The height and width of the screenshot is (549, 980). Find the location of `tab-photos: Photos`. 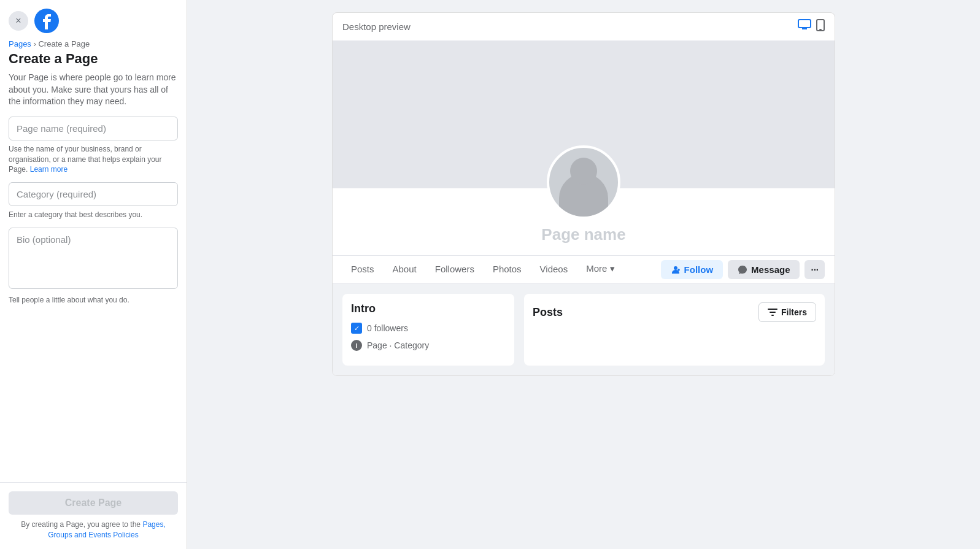

tab-photos: Photos is located at coordinates (507, 270).